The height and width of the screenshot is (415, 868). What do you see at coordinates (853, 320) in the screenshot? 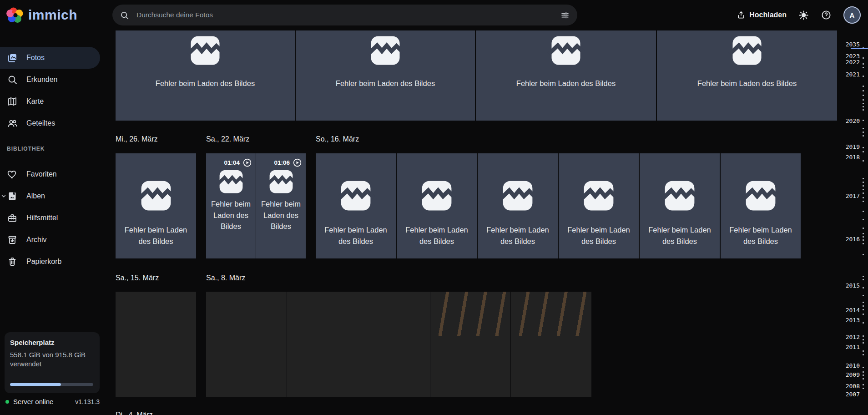
I see `scrubber-year-label: 2013` at bounding box center [853, 320].